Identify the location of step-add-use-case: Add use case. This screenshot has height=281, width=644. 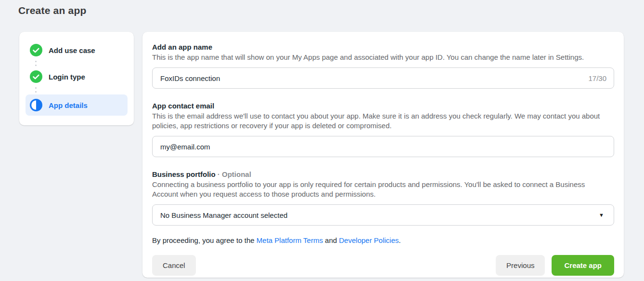
(77, 50).